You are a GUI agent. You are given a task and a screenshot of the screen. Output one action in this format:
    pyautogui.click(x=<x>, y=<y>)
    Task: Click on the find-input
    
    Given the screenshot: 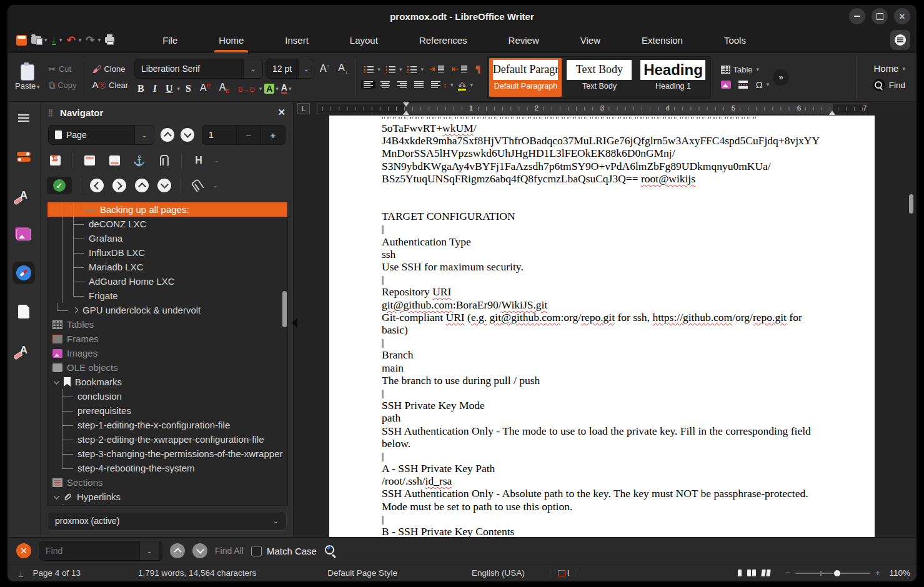 What is the action you would take?
    pyautogui.click(x=89, y=551)
    